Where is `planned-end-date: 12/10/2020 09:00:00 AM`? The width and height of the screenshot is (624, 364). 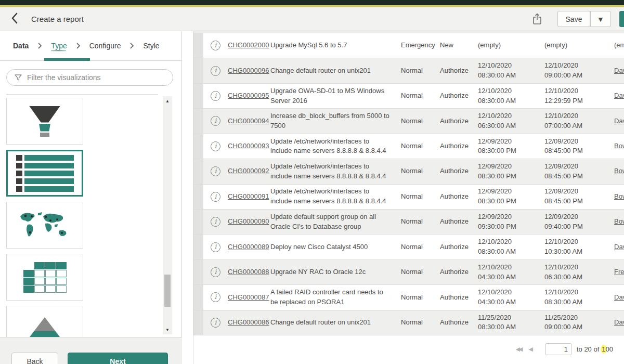
planned-end-date: 12/10/2020 09:00:00 AM is located at coordinates (578, 71).